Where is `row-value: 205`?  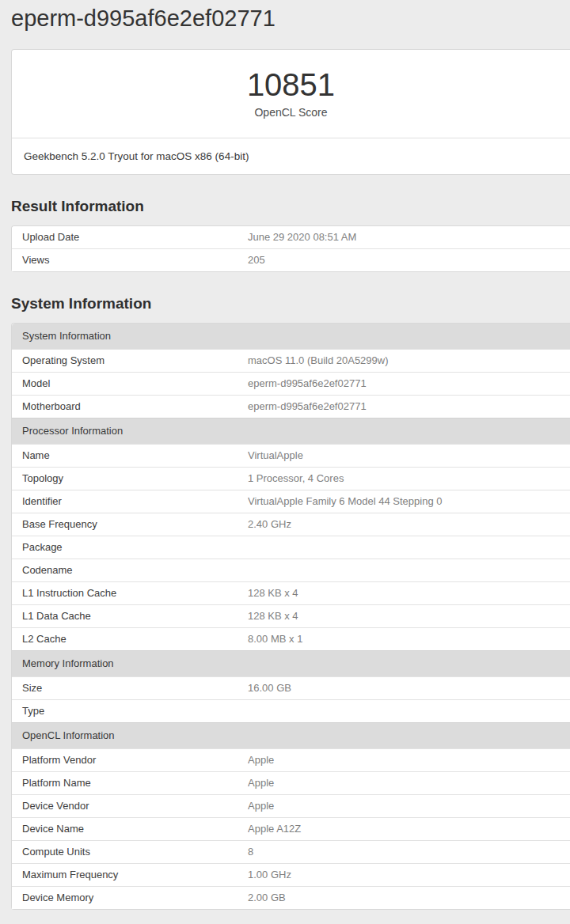
row-value: 205 is located at coordinates (408, 260).